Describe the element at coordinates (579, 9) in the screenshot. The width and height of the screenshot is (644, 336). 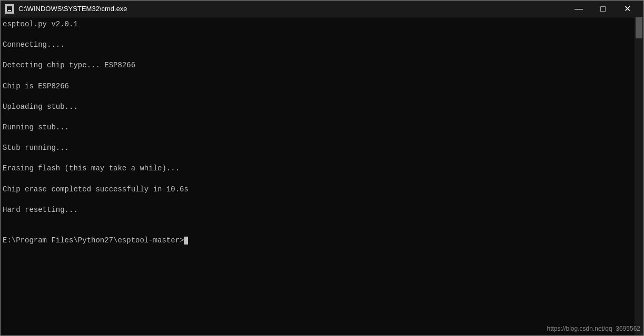
I see `minimize-button: —` at that location.